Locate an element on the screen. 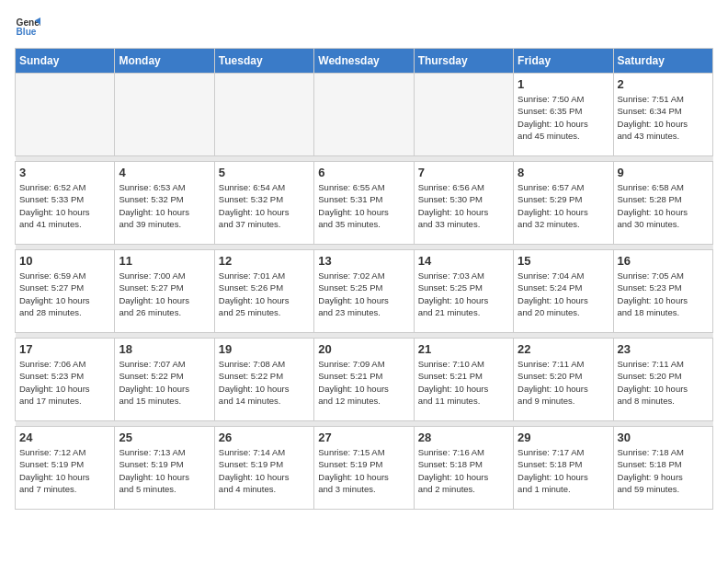 Image resolution: width=728 pixels, height=563 pixels. calendar-cell: 19Sunrise: 7:08 AM Sunset: 5:22 PM Dayli… is located at coordinates (264, 380).